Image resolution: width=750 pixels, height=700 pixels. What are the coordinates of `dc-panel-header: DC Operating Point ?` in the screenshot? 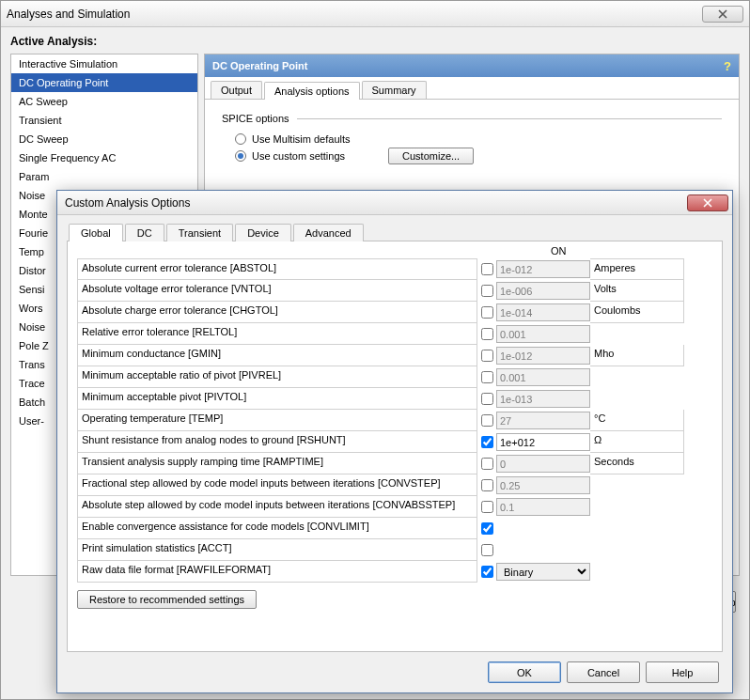 It's located at (472, 66).